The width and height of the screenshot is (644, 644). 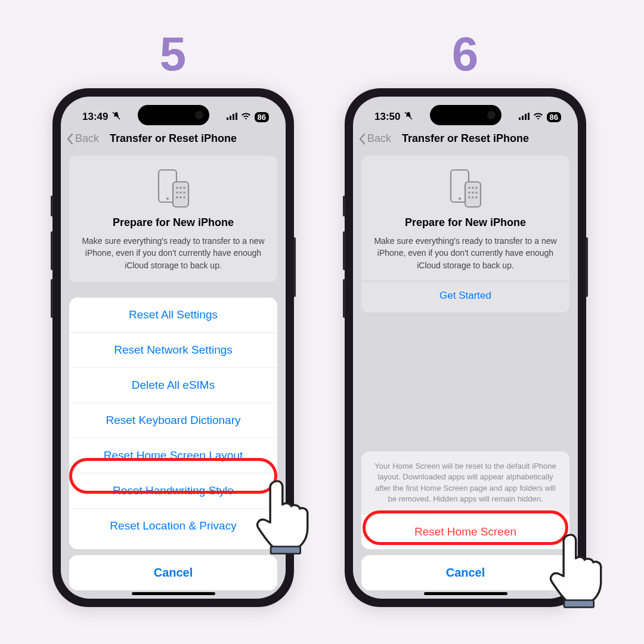 I want to click on confirm-description: Your Home Screen will be reset to the de…, so click(x=465, y=483).